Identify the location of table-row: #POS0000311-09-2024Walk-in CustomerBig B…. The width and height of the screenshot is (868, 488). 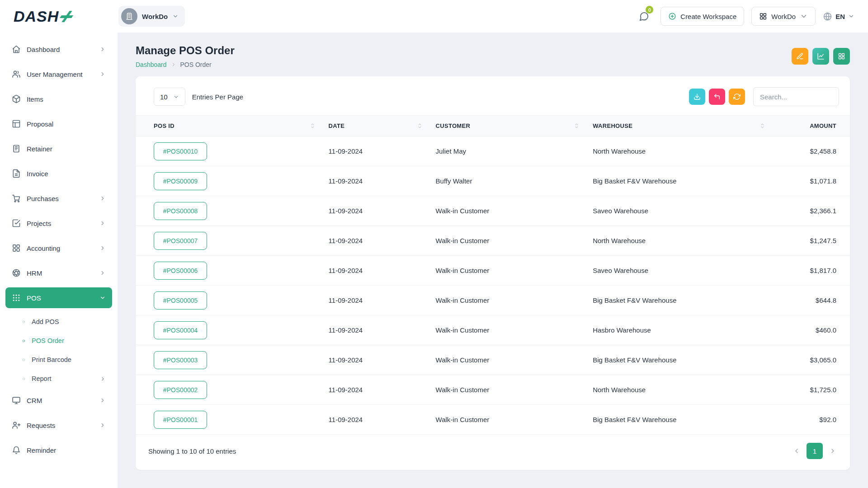
(493, 360).